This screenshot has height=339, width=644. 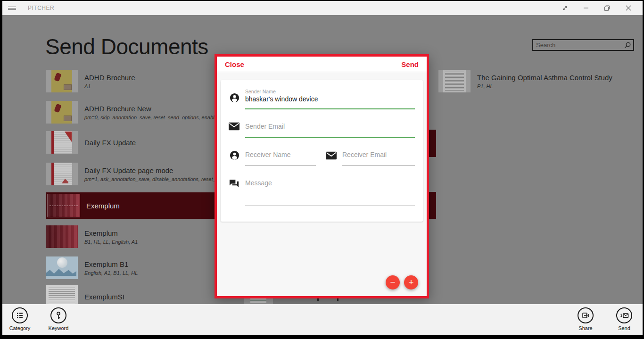 What do you see at coordinates (110, 142) in the screenshot?
I see `document-title: Daily FX Update` at bounding box center [110, 142].